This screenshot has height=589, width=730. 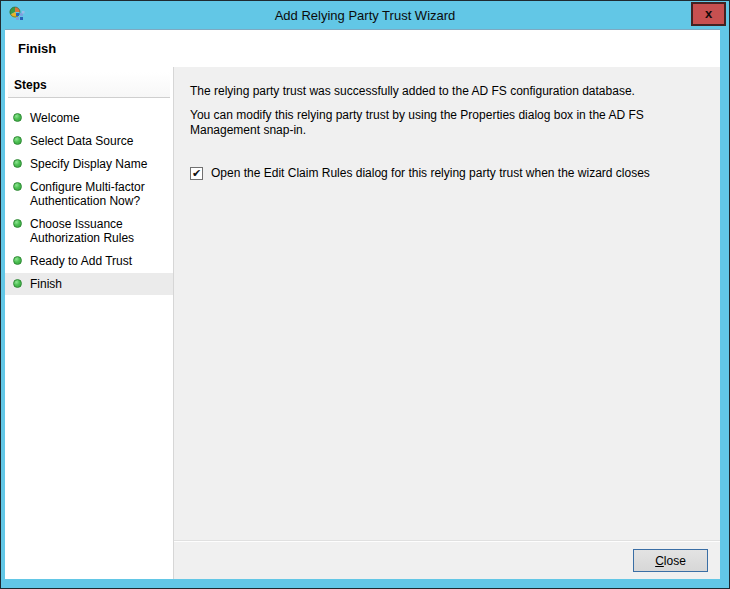 I want to click on open-edit-claim-rules-label: Open the Edit Claim Rules dialog for thi…, so click(x=430, y=174).